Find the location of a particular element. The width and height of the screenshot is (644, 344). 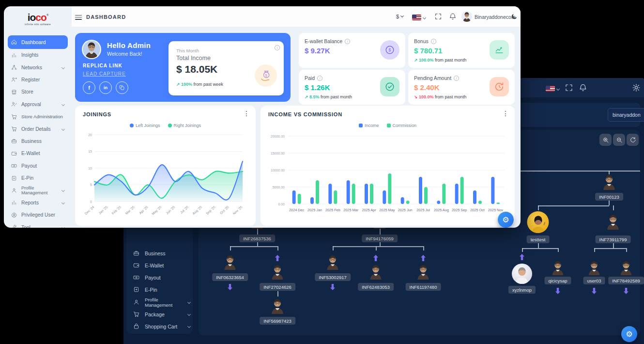

username: Binaryaddonecom is located at coordinates (495, 17).